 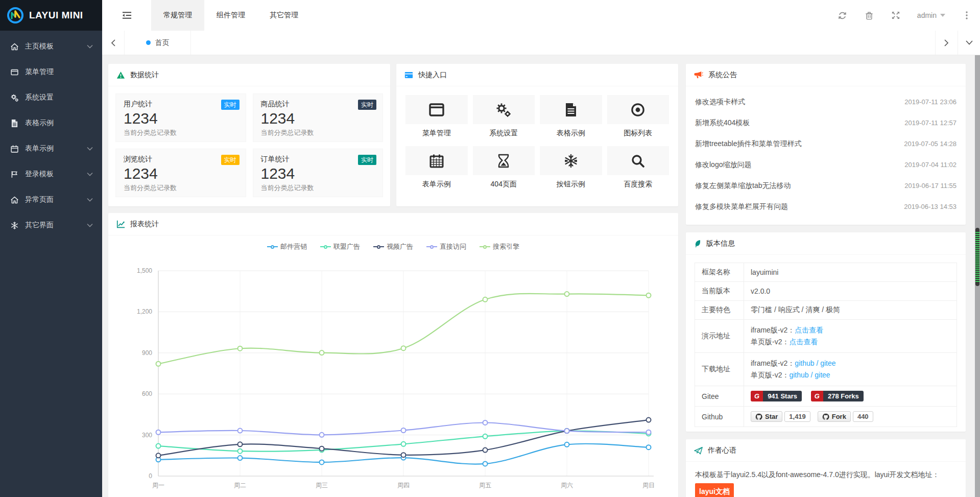 I want to click on sidebar-item-table-examples: 表格示例, so click(x=51, y=123).